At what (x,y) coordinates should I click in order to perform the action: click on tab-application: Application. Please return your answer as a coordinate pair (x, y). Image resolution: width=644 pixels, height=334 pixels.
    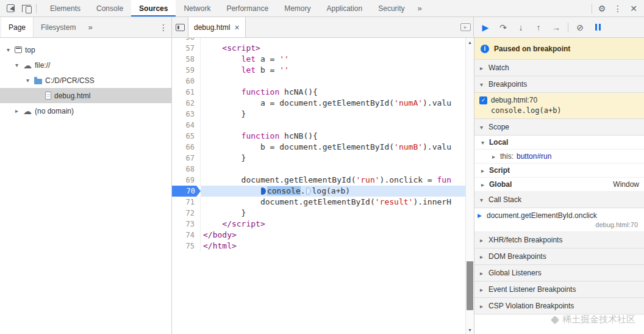
    Looking at the image, I should click on (344, 9).